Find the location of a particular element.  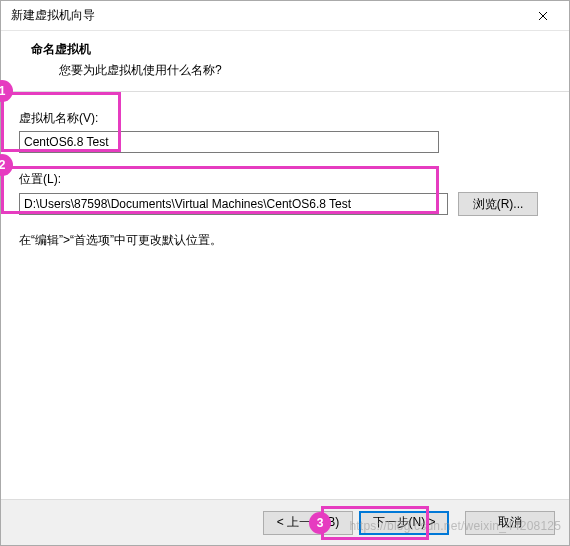

page-subtitle: 您要为此虚拟机使用什么名称? is located at coordinates (290, 70).